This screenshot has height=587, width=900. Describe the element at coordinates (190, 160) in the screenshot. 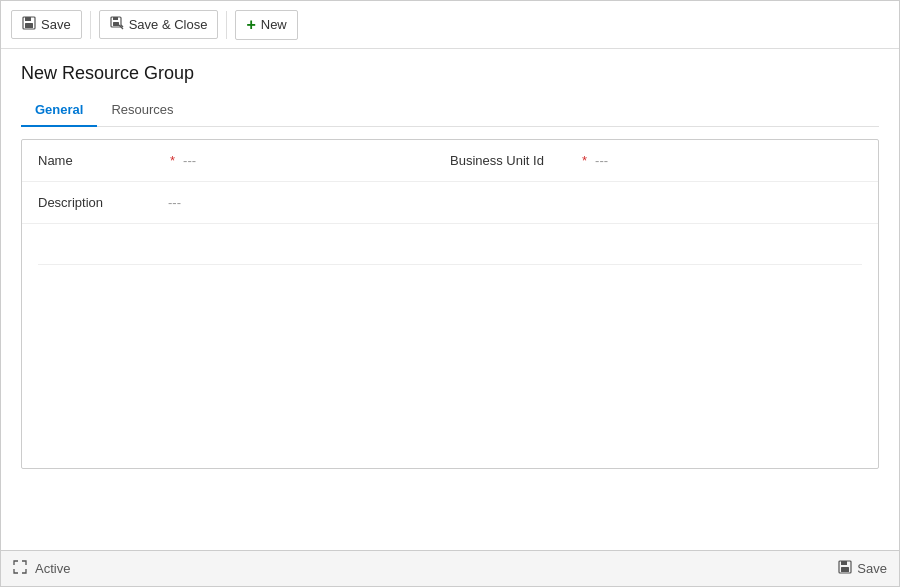

I see `name-value: ---` at that location.